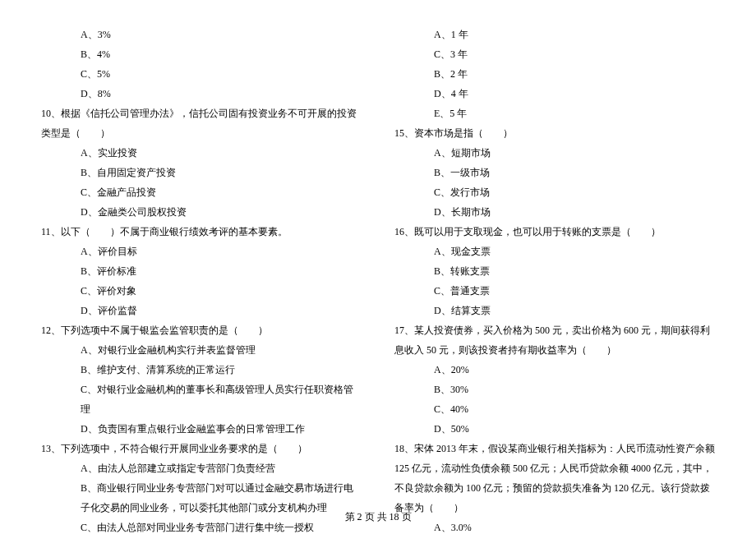 This screenshot has height=534, width=756. I want to click on q10-opt-a: A、实业投资, so click(201, 153).